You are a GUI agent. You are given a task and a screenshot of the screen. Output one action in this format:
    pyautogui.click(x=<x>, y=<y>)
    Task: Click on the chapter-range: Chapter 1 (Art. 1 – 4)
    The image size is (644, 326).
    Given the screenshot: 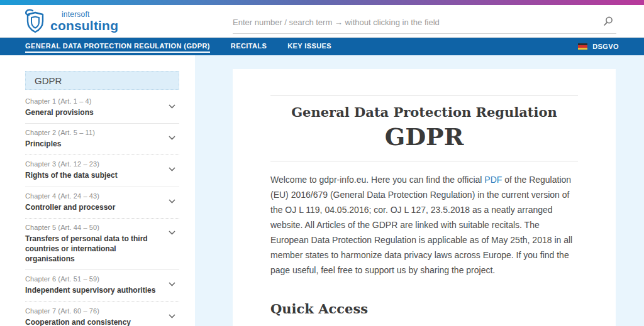 What is the action you would take?
    pyautogui.click(x=94, y=101)
    